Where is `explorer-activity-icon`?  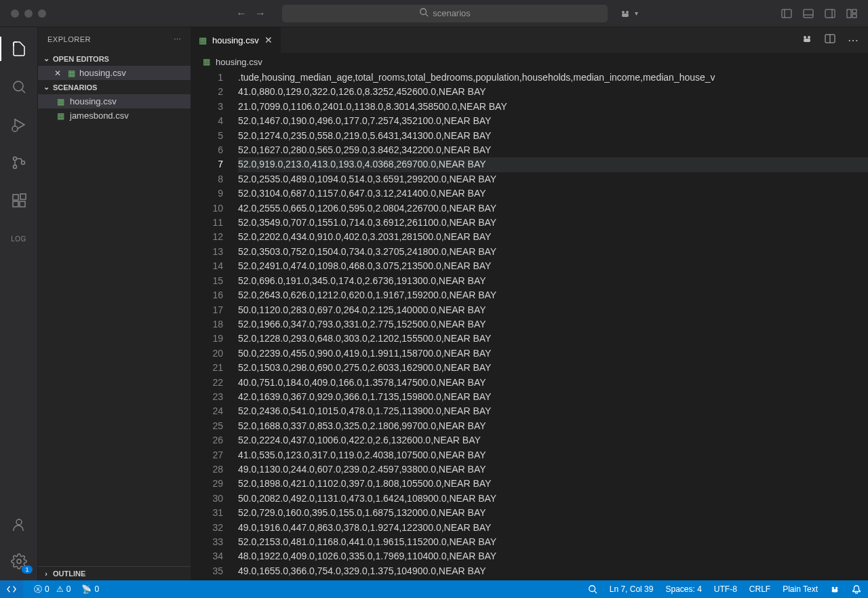 explorer-activity-icon is located at coordinates (19, 49).